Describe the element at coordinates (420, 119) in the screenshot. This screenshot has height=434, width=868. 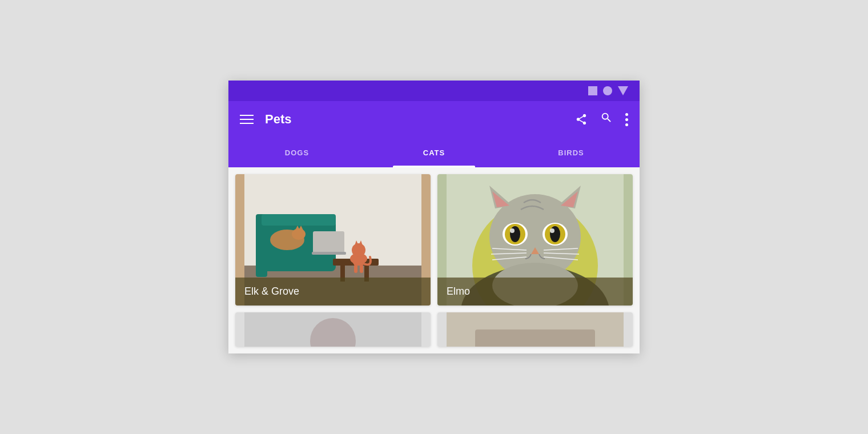
I see `app-title: Pets` at that location.